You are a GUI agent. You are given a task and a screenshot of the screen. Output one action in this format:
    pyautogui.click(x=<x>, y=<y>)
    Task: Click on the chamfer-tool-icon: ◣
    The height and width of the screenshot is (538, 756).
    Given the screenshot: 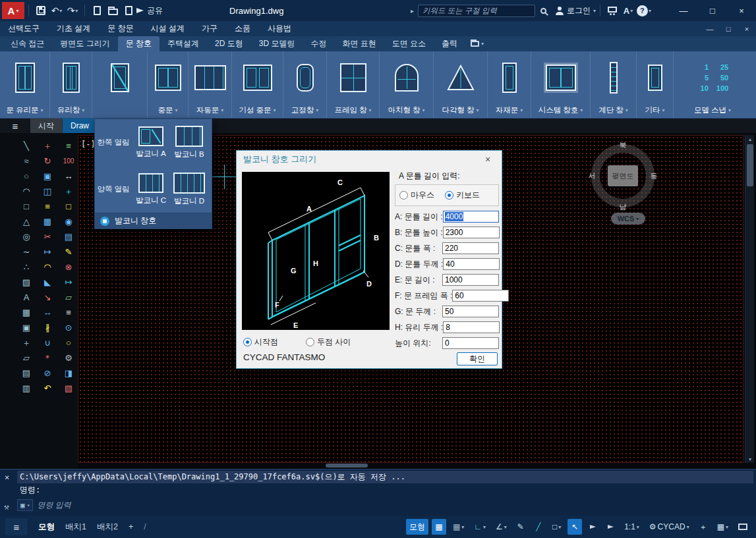 What is the action you would take?
    pyautogui.click(x=47, y=282)
    